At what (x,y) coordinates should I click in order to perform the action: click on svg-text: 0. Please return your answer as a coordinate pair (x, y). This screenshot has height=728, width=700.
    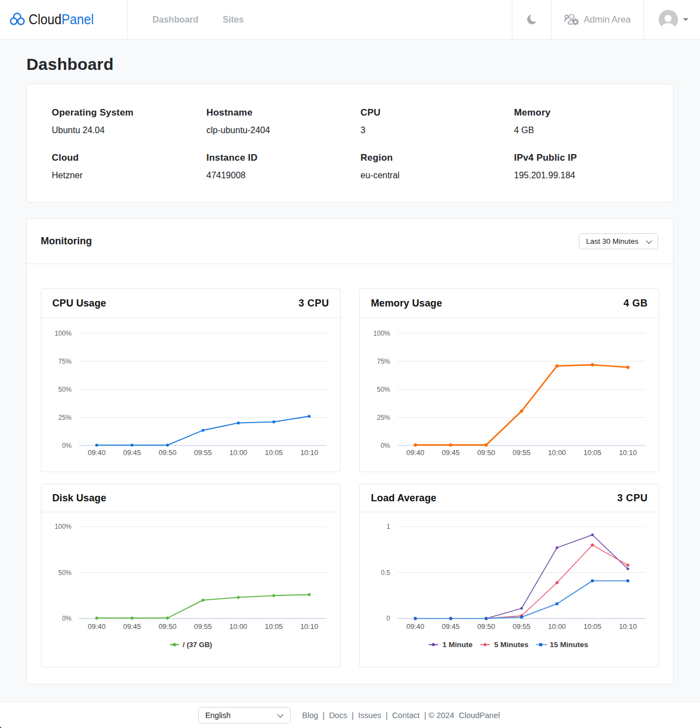
    Looking at the image, I should click on (389, 618).